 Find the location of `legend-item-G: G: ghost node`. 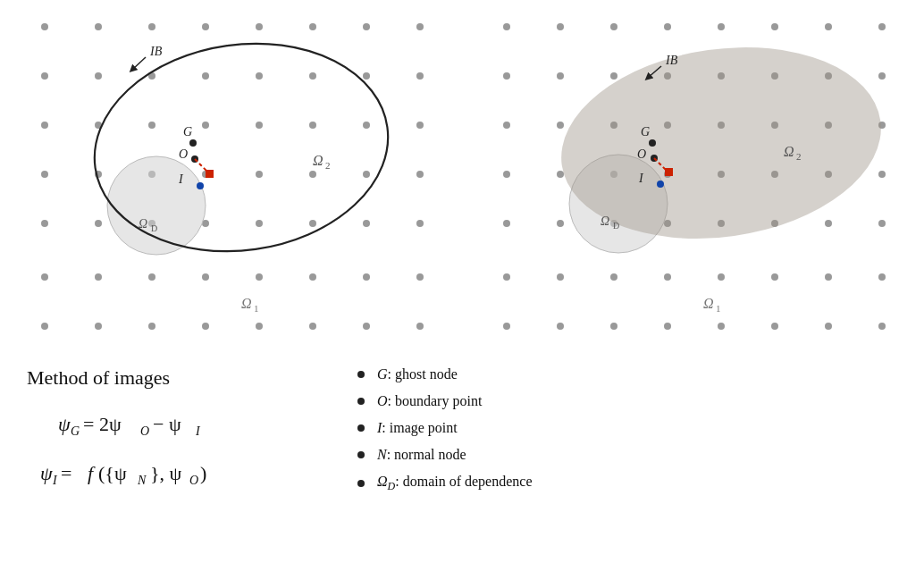

legend-item-G: G: ghost node is located at coordinates (627, 374).